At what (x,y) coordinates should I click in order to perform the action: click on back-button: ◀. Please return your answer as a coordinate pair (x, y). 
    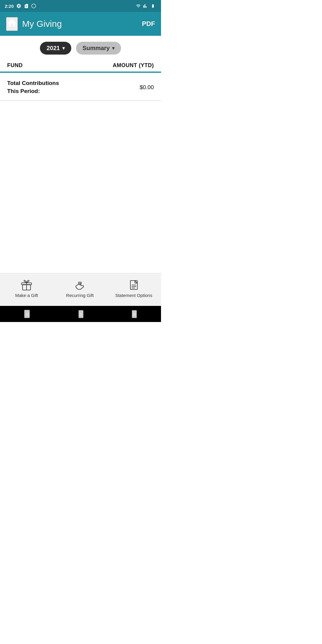
    Looking at the image, I should click on (27, 314).